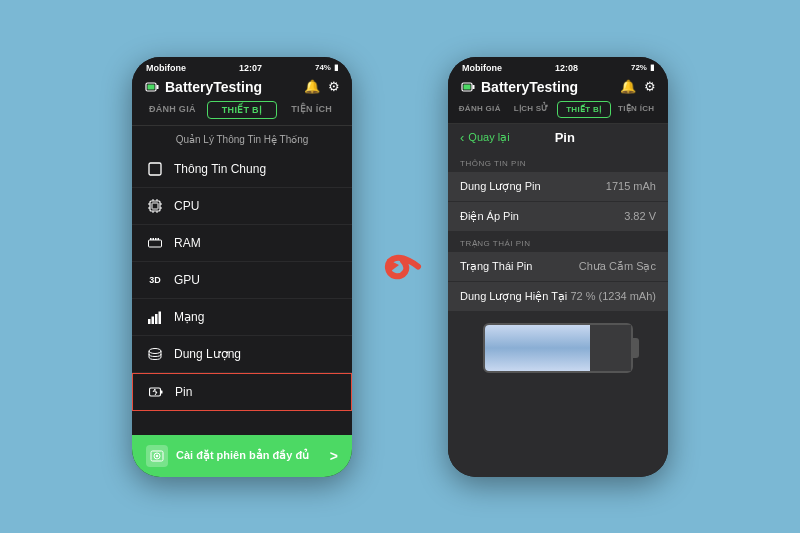  I want to click on header-icons-right: 🔔 ⚙, so click(638, 86).